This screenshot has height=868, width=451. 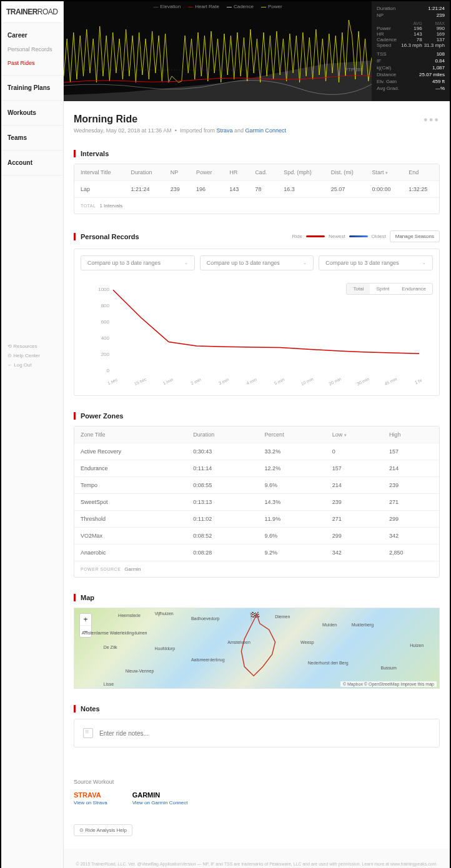 I want to click on stat-distance-label: Distance, so click(x=386, y=75).